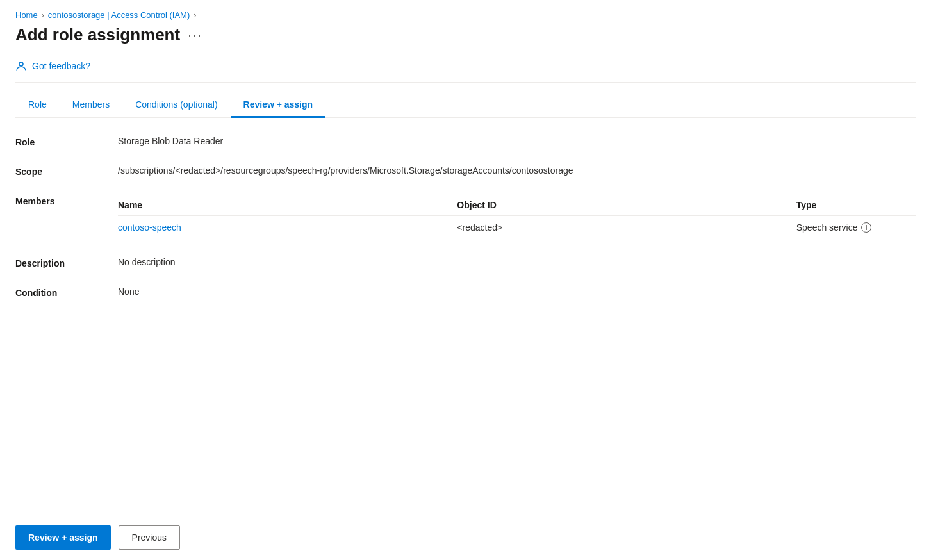 The image size is (931, 560). What do you see at coordinates (465, 15) in the screenshot?
I see `breadcrumb: Home › contosostorage | Access Control (…` at bounding box center [465, 15].